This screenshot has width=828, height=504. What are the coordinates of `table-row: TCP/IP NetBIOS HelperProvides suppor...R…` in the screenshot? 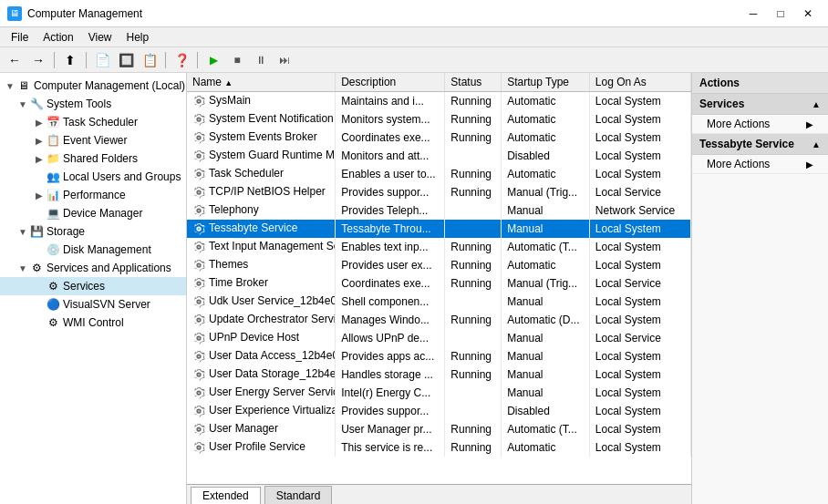 It's located at (440, 192).